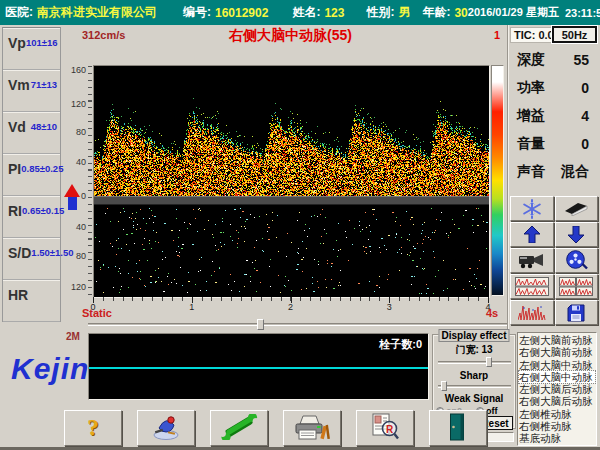 This screenshot has width=600, height=450. What do you see at coordinates (532, 260) in the screenshot?
I see `camera-icon` at bounding box center [532, 260].